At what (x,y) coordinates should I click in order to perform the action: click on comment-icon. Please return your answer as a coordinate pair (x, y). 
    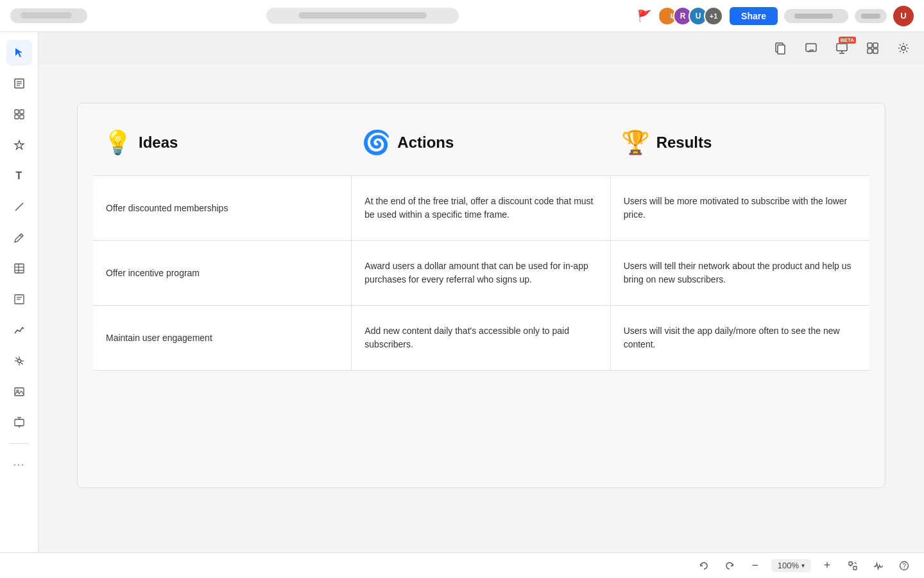
    Looking at the image, I should click on (811, 48).